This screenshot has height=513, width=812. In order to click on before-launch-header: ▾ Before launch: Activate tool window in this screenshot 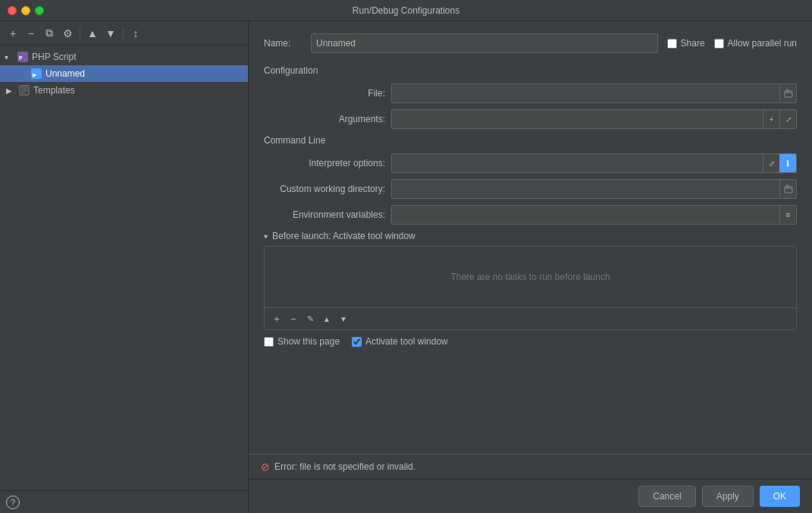, I will do `click(531, 236)`.